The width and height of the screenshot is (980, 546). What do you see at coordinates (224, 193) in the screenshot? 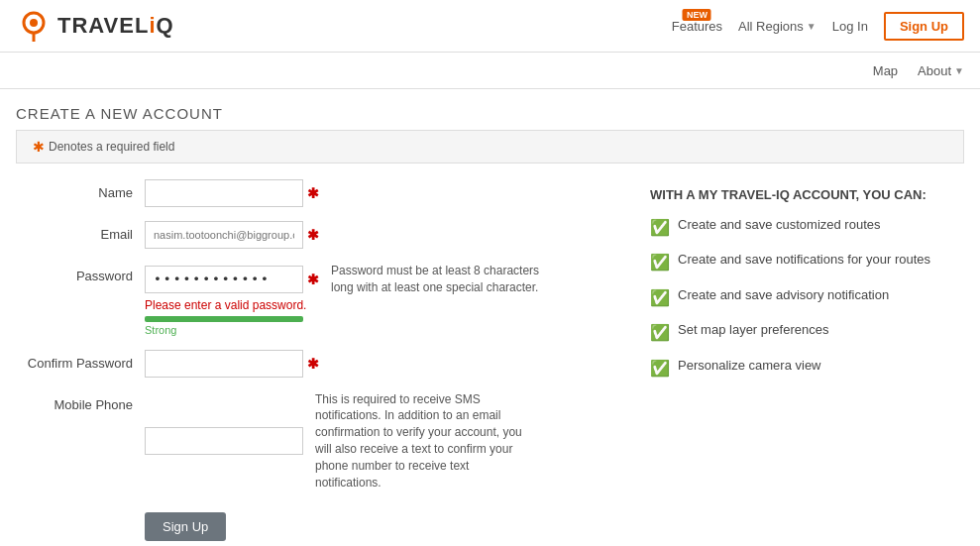
I see `name-input` at bounding box center [224, 193].